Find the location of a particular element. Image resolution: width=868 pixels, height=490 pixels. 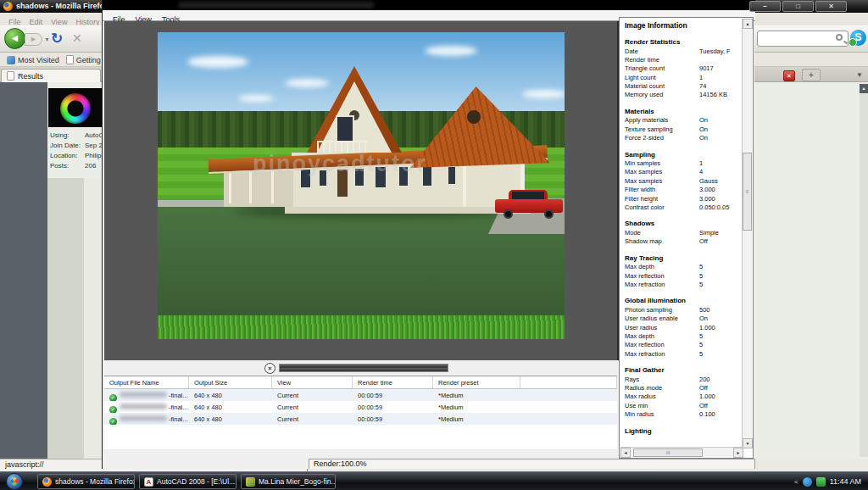

stat-label: Max refraction is located at coordinates (645, 285).